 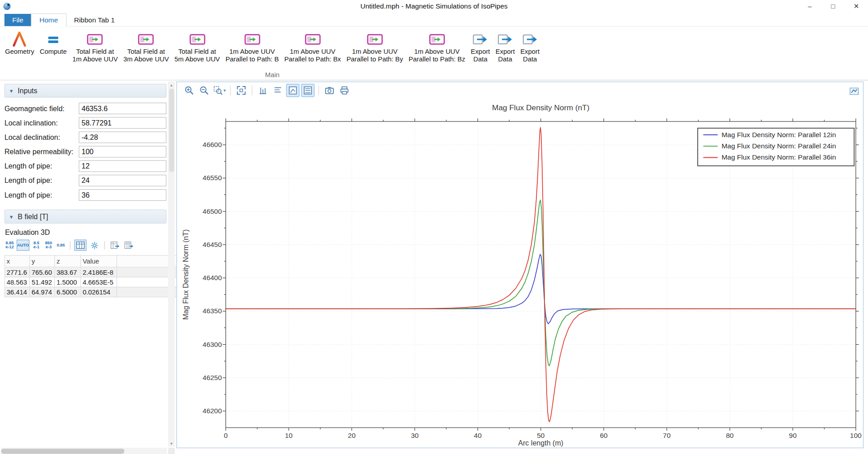 I want to click on zoom-out-icon, so click(x=204, y=91).